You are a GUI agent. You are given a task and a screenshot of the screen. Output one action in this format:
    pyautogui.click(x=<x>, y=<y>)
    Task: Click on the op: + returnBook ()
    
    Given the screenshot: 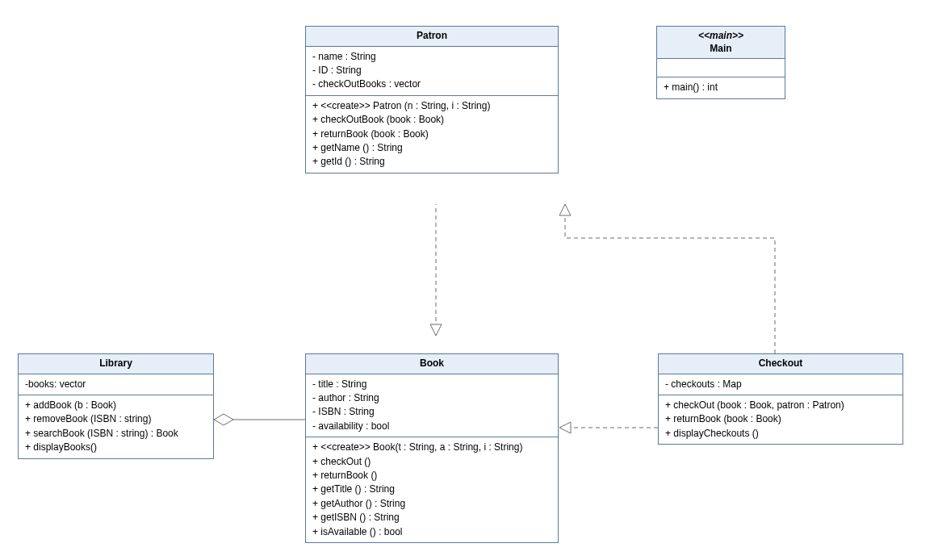 What is the action you would take?
    pyautogui.click(x=432, y=476)
    